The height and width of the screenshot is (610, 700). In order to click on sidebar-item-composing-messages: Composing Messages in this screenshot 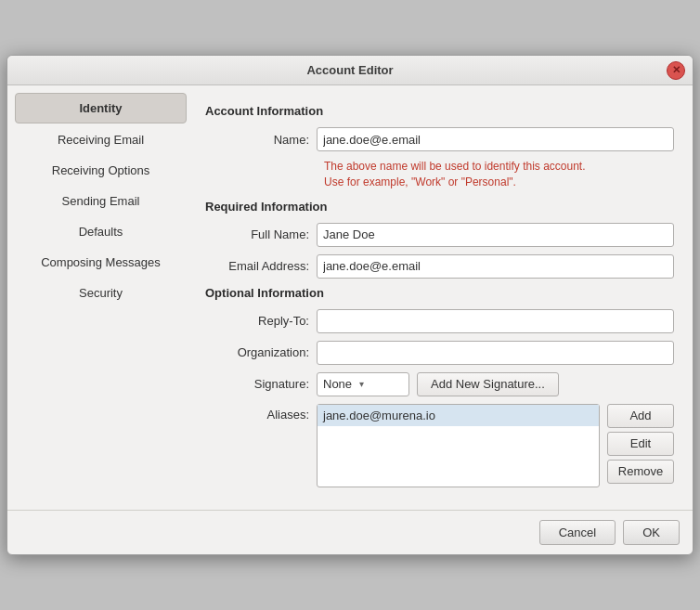, I will do `click(100, 262)`.